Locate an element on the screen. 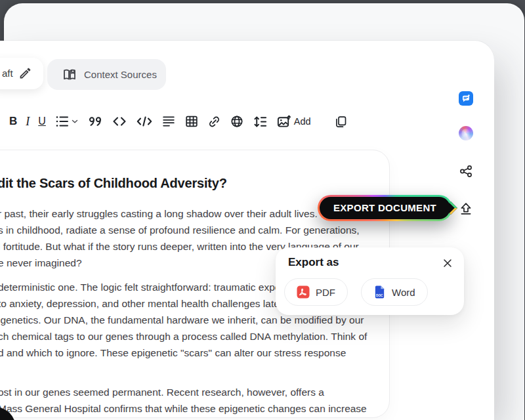  italic-icon: I is located at coordinates (28, 122).